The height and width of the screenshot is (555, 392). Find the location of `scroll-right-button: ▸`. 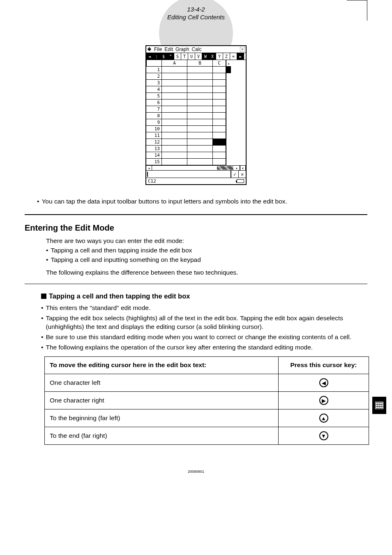

scroll-right-button: ▸ is located at coordinates (237, 168).